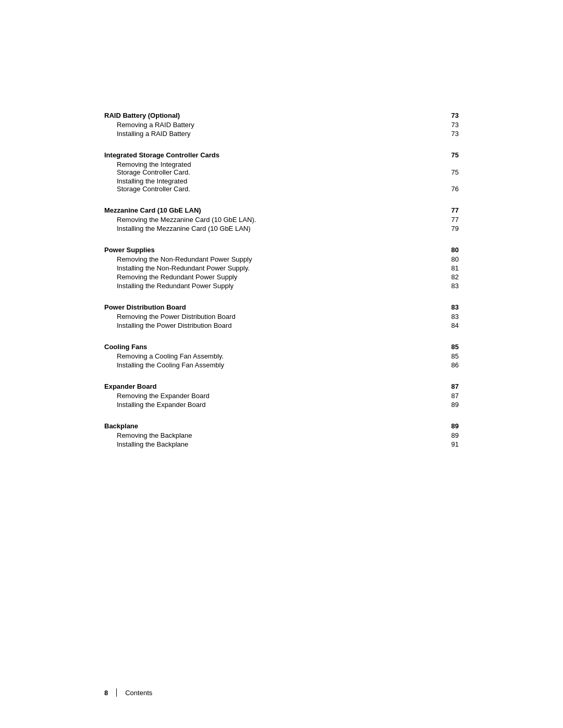 The height and width of the screenshot is (728, 563). What do you see at coordinates (451, 125) in the screenshot?
I see `toc-page-removing-raid-battery: 73` at bounding box center [451, 125].